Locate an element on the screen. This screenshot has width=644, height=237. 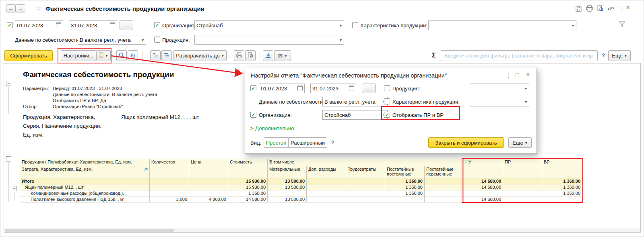
generate-button: Сформировать is located at coordinates (29, 55).